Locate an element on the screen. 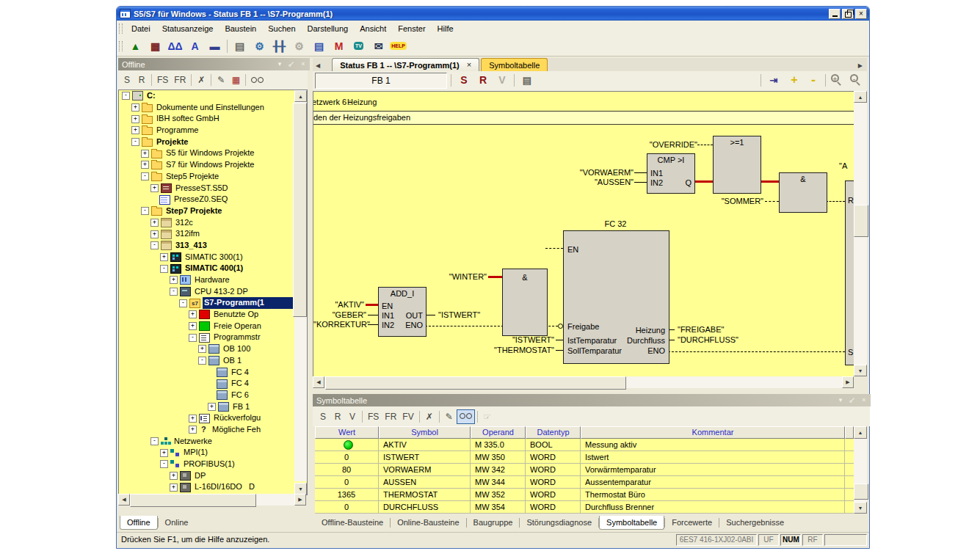  menu-item-ansicht: Ansicht is located at coordinates (373, 29).